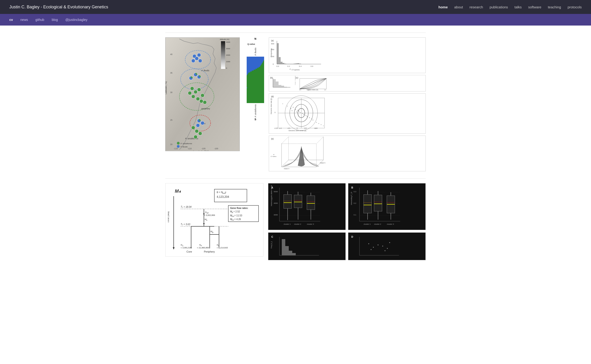 This screenshot has width=591, height=364. Describe the element at coordinates (274, 155) in the screenshot. I see `svg-text: F` at that location.